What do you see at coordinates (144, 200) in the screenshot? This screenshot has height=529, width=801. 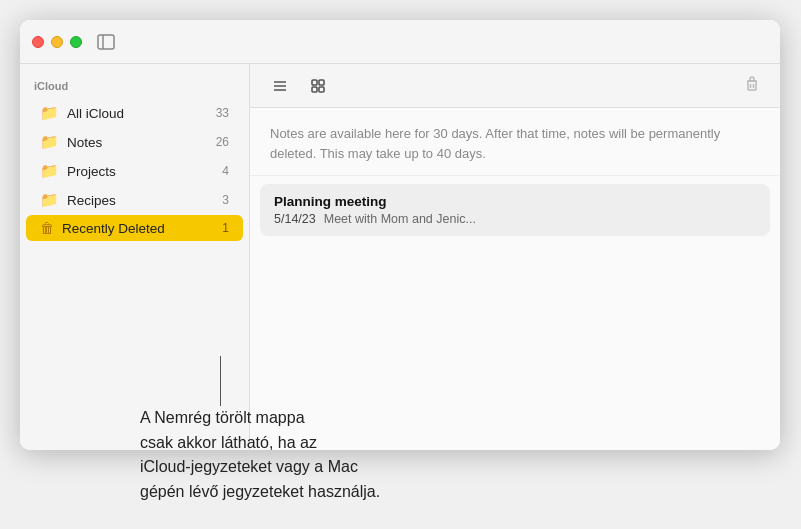 I see `sidebar-item-label: Recipes` at bounding box center [144, 200].